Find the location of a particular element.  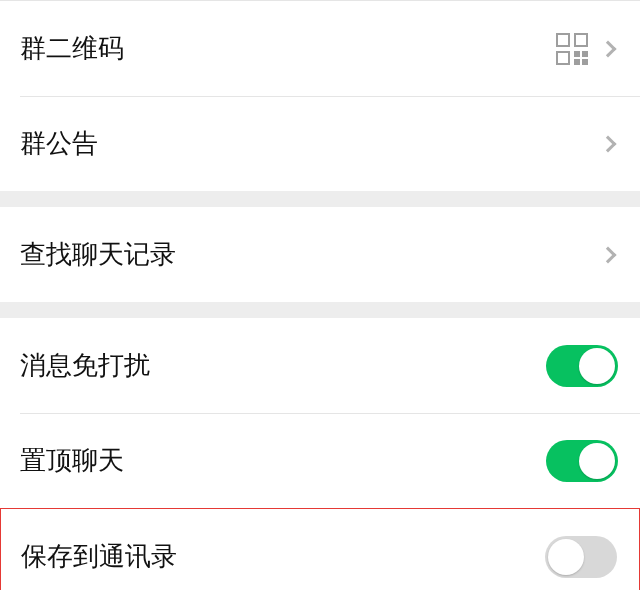

row-save-contacts: 保存到通讯录 is located at coordinates (320, 550).